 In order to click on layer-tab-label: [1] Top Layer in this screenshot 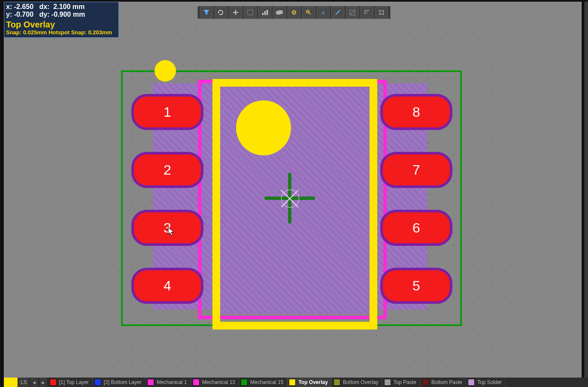, I will do `click(74, 382)`.